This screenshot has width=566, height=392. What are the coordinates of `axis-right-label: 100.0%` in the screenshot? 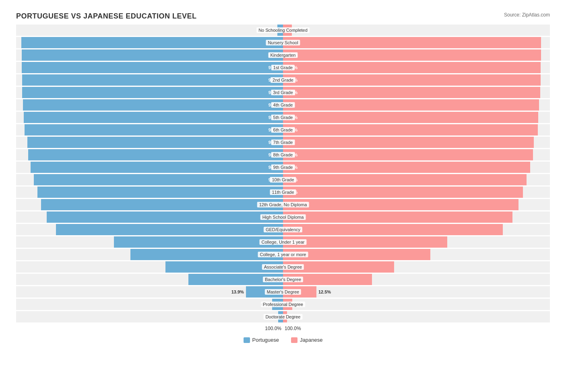 It's located at (416, 328).